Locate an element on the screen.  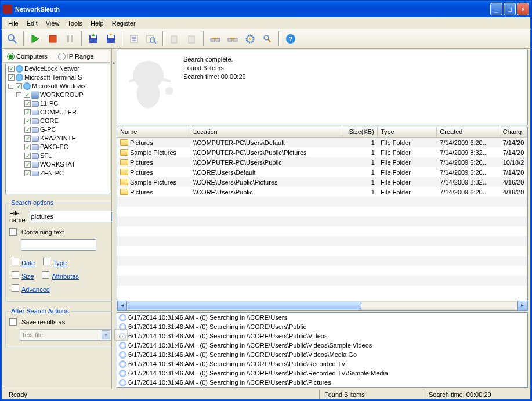
containing-text-input is located at coordinates (59, 245).